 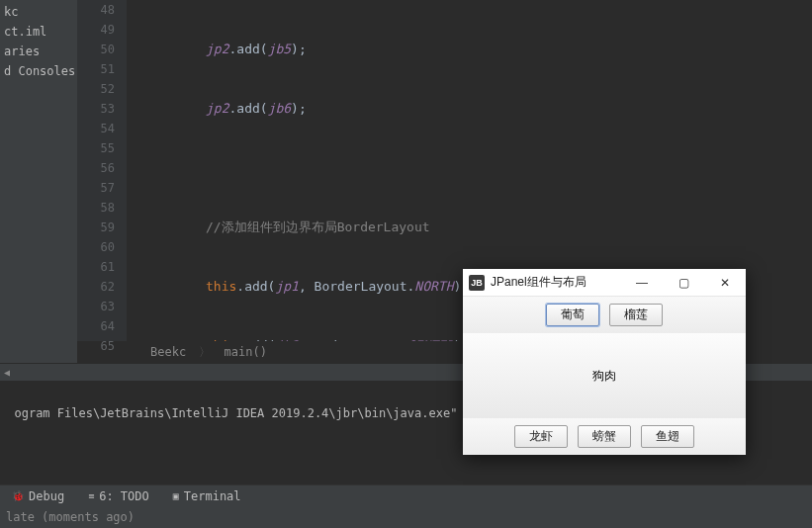 I want to click on code-token: jb6, so click(x=279, y=109).